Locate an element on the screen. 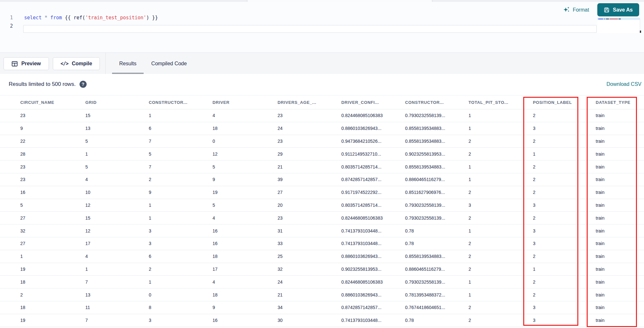 This screenshot has width=644, height=328. save-icon is located at coordinates (607, 10).